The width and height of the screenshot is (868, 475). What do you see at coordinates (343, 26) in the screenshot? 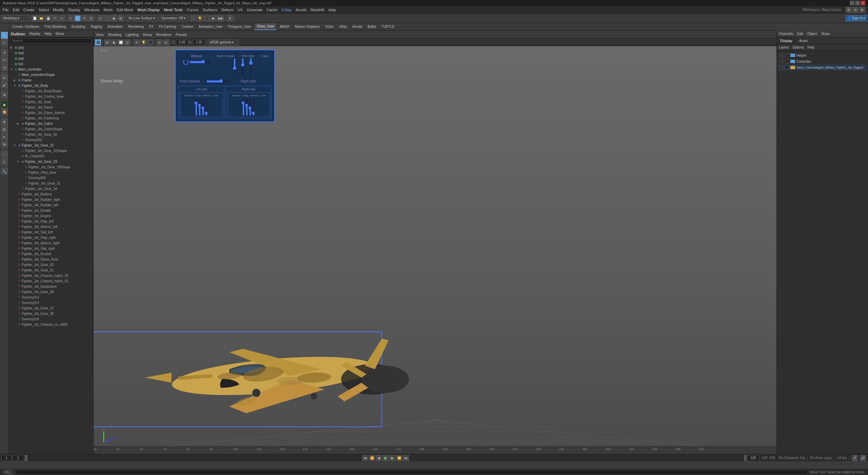
I see `tab-vray: vRay` at bounding box center [343, 26].